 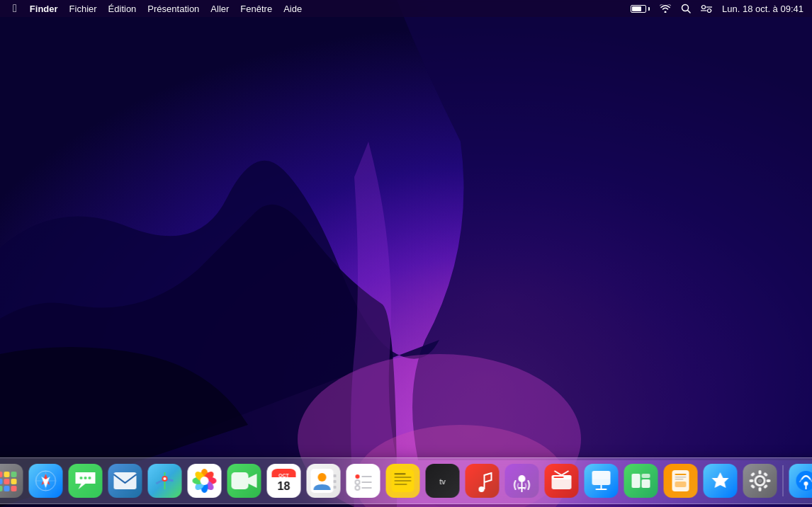 What do you see at coordinates (46, 481) in the screenshot?
I see `dock-item-safari` at bounding box center [46, 481].